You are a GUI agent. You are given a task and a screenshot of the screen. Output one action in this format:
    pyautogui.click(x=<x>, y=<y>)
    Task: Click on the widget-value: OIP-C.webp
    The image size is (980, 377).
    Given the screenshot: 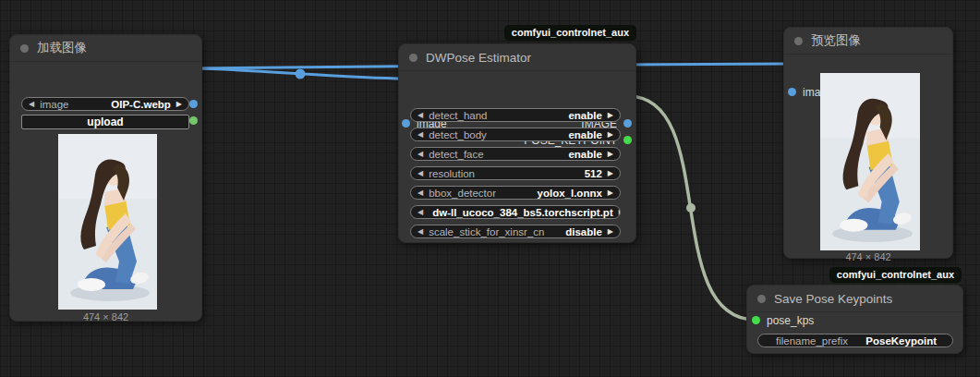 What is the action you would take?
    pyautogui.click(x=140, y=104)
    